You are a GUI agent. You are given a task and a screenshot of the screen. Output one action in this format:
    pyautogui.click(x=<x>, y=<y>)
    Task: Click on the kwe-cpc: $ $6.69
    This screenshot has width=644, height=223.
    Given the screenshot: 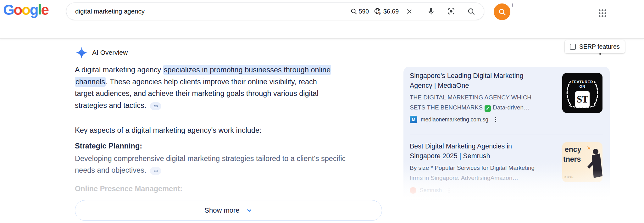 What is the action you would take?
    pyautogui.click(x=386, y=11)
    